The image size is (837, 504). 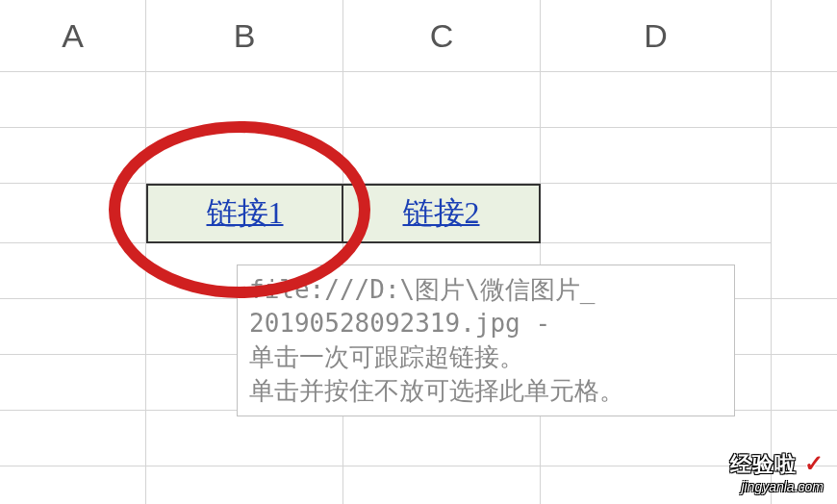 What do you see at coordinates (443, 214) in the screenshot?
I see `cell-C3-link2: 链接2` at bounding box center [443, 214].